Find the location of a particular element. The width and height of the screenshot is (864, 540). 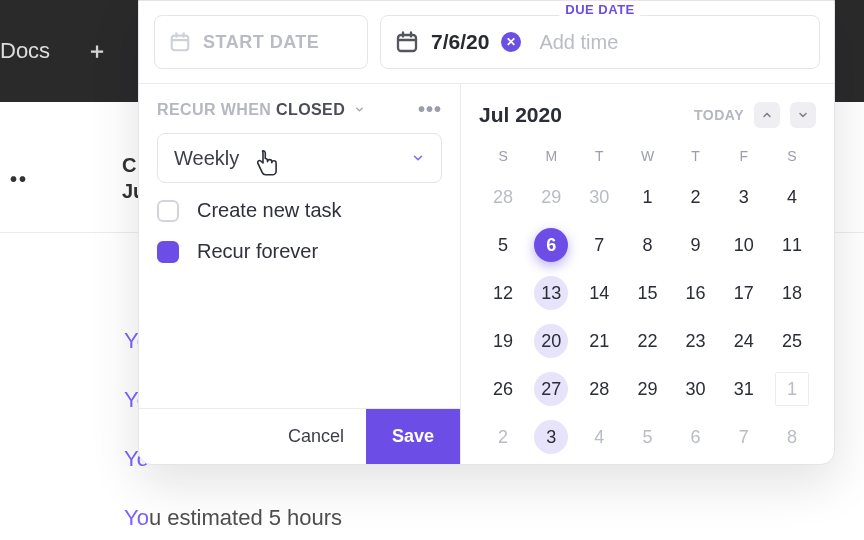

calendar-day-number: 22 is located at coordinates (647, 341).